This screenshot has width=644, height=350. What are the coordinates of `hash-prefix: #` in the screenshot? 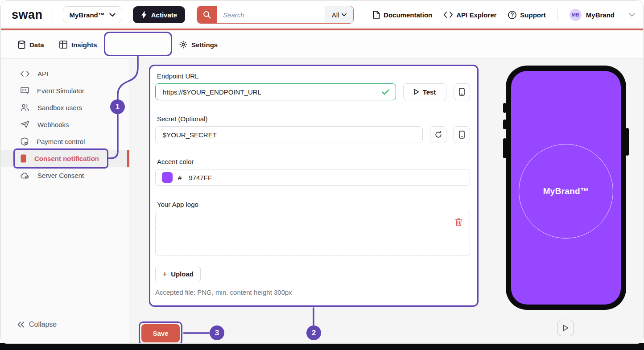 It's located at (180, 177).